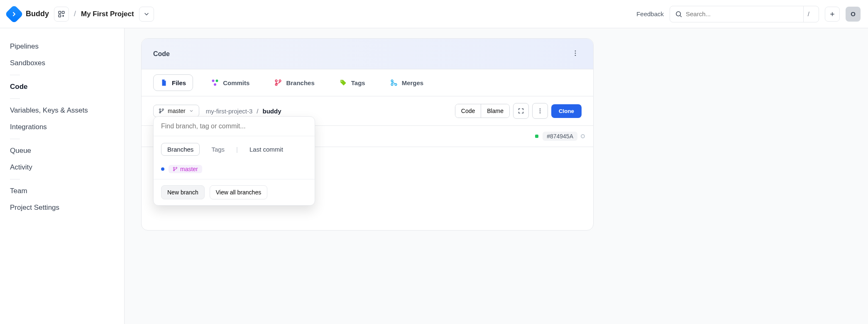  Describe the element at coordinates (62, 191) in the screenshot. I see `sidebar-item-team: Team` at that location.